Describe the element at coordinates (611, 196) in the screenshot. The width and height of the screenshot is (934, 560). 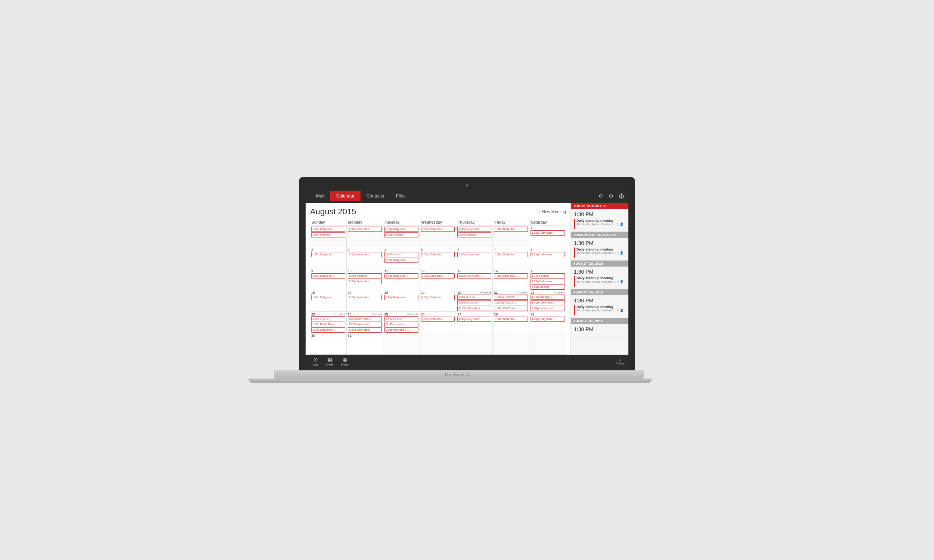
I see `settings-icon: ⚙` at that location.